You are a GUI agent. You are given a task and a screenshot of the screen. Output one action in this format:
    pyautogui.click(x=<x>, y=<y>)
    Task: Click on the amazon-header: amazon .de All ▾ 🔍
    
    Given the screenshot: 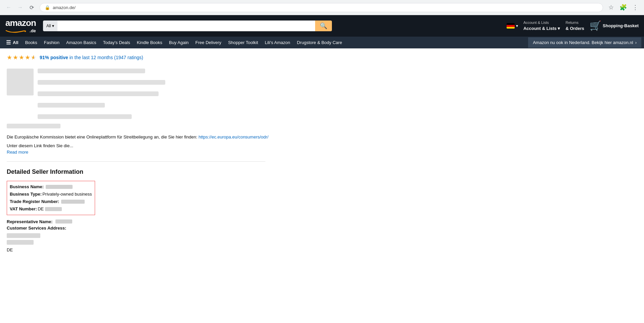 What is the action you would take?
    pyautogui.click(x=322, y=26)
    